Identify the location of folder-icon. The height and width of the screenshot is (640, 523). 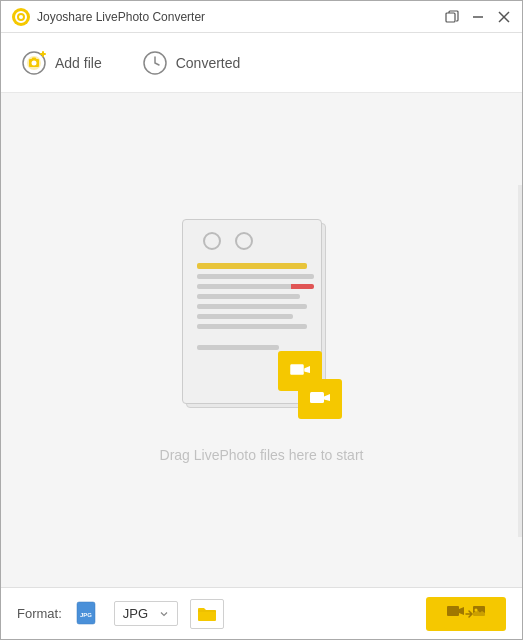
(207, 614).